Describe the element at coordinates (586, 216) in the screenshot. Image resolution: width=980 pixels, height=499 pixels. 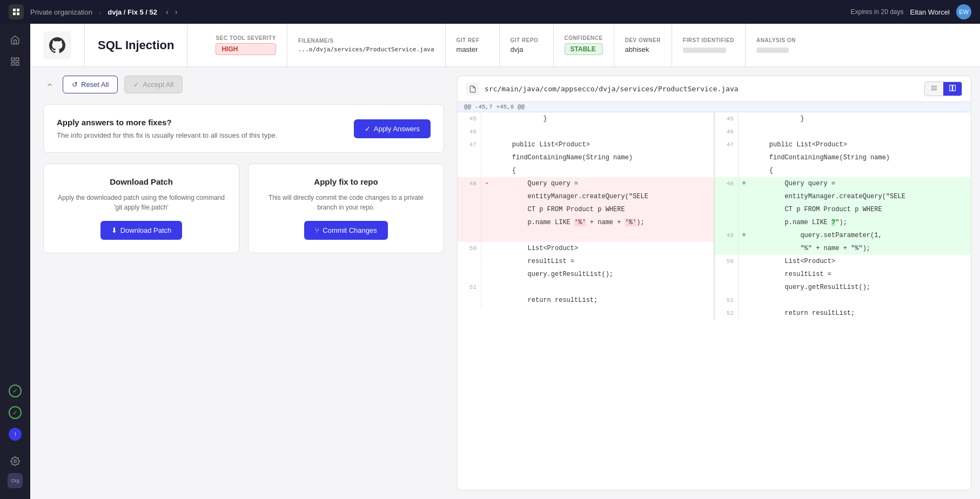
I see `diff-left-side: 45 } 46` at that location.